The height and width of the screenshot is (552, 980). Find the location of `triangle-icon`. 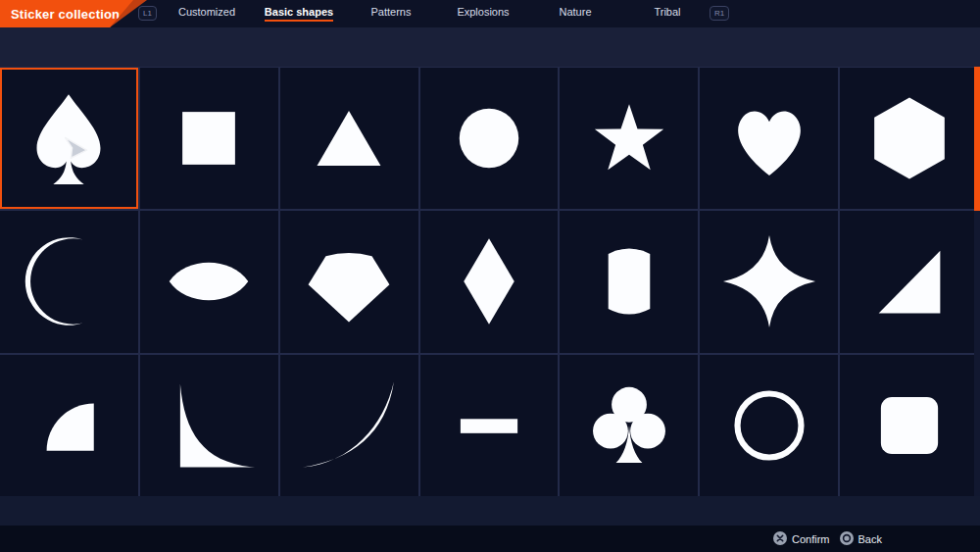

triangle-icon is located at coordinates (349, 138).